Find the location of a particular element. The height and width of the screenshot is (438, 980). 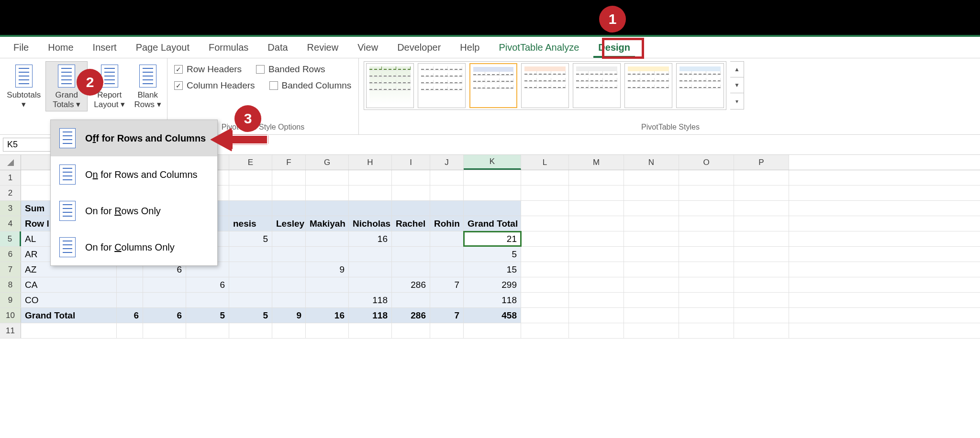

subtotals-button: Subtotals▾ is located at coordinates (24, 86).